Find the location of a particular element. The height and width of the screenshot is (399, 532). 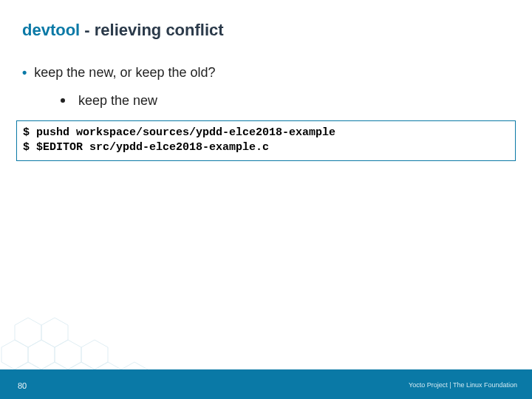

subbullet-marker is located at coordinates (63, 100).